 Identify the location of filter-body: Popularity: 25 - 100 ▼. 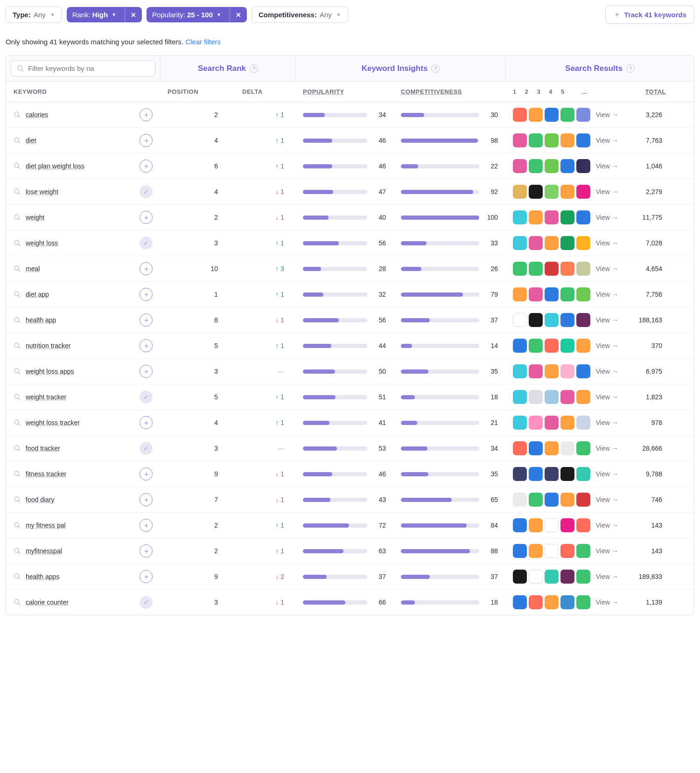
(187, 15).